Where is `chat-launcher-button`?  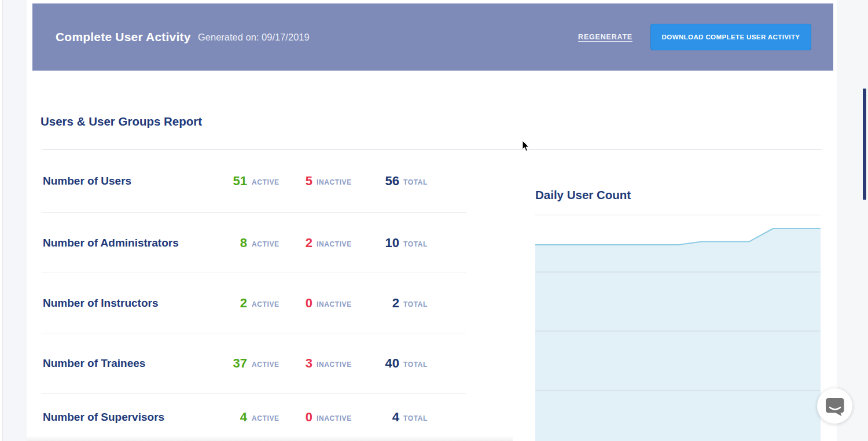 chat-launcher-button is located at coordinates (834, 406).